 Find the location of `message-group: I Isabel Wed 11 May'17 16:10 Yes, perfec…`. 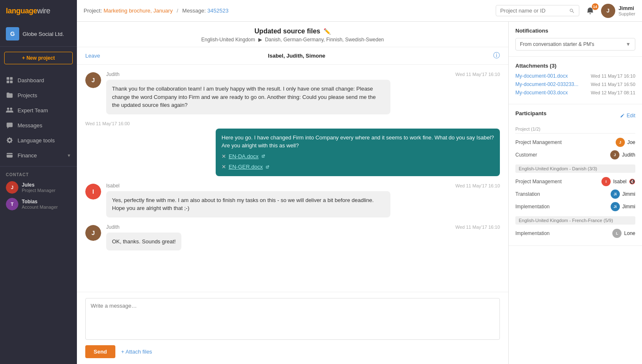

message-group: I Isabel Wed 11 May'17 16:10 Yes, perfec… is located at coordinates (293, 200).